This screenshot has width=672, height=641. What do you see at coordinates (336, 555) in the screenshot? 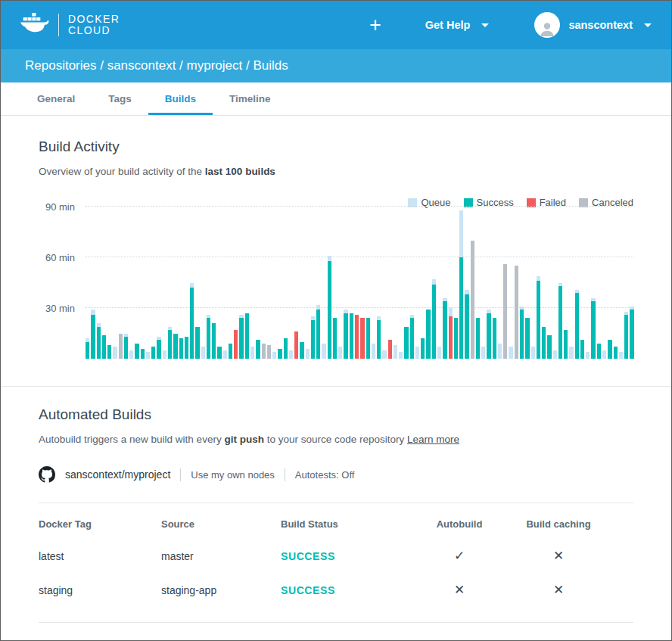
I see `builds-table: Docker Tag Source Build Status Autobuild…` at bounding box center [336, 555].